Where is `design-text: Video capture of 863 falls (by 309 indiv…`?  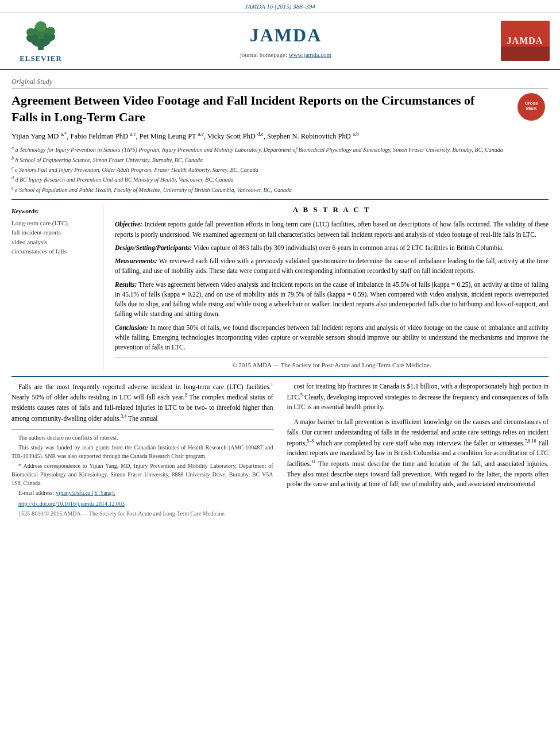
design-text: Video capture of 863 falls (by 309 indiv… is located at coordinates (349, 248).